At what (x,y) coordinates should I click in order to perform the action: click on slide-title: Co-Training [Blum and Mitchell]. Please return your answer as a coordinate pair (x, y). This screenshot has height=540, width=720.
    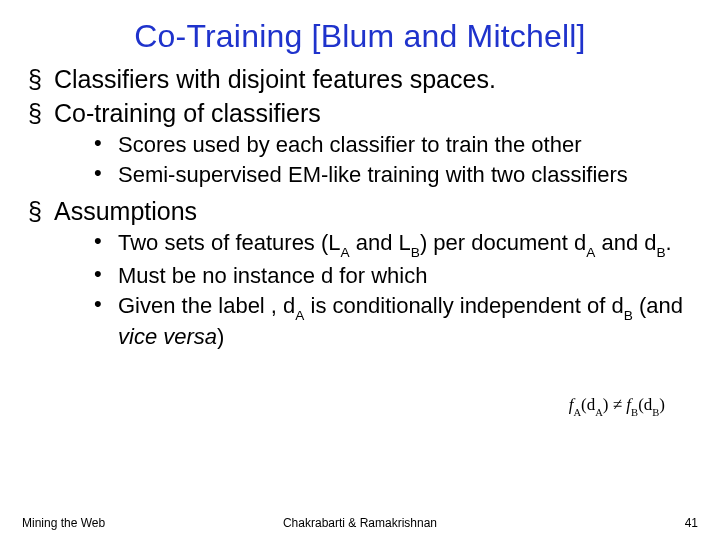
    Looking at the image, I should click on (360, 32).